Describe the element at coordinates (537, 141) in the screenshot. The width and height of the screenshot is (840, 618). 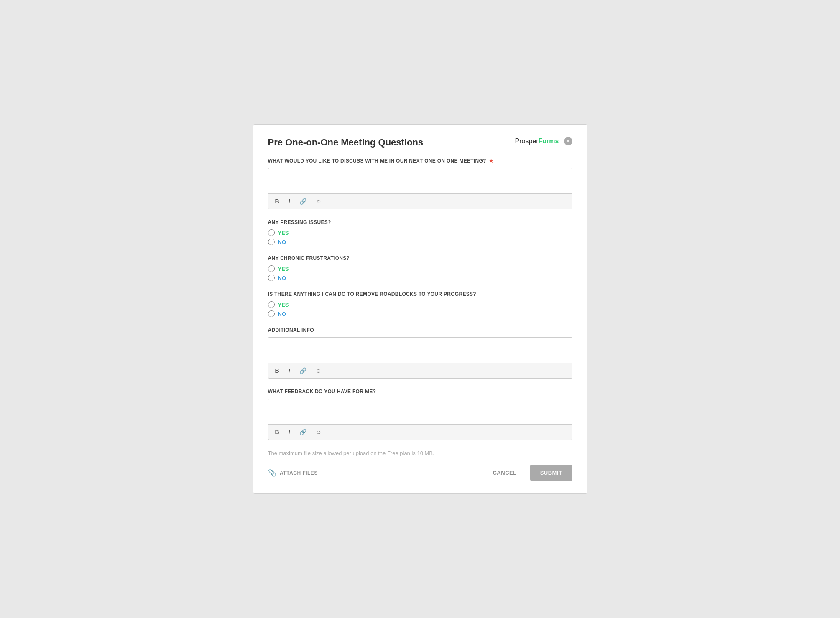
I see `logo-text: ProsperForms` at that location.